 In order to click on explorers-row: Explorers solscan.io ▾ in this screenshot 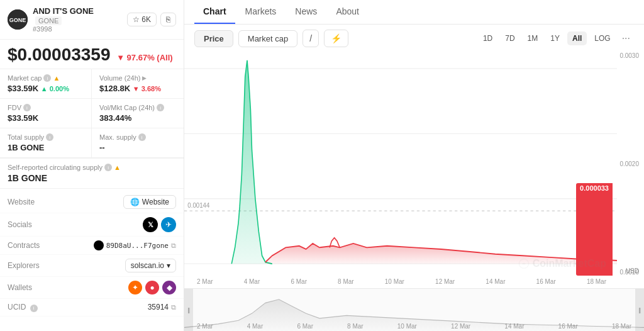, I will do `click(92, 266)`.